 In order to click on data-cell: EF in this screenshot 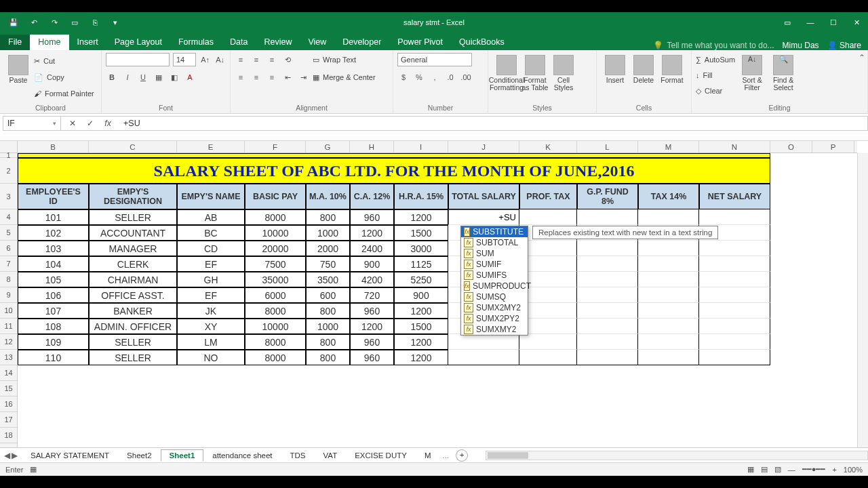, I will do `click(211, 264)`.